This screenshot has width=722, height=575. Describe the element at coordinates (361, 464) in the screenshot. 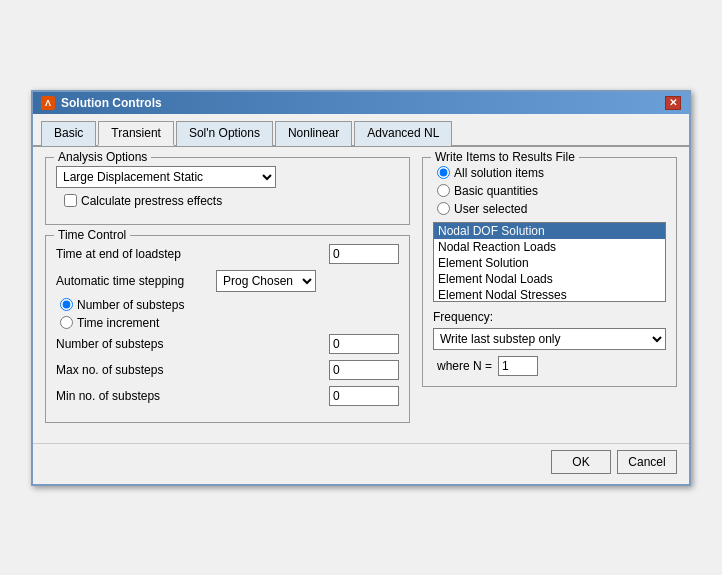

I see `bottom-bar: OK Cancel` at that location.